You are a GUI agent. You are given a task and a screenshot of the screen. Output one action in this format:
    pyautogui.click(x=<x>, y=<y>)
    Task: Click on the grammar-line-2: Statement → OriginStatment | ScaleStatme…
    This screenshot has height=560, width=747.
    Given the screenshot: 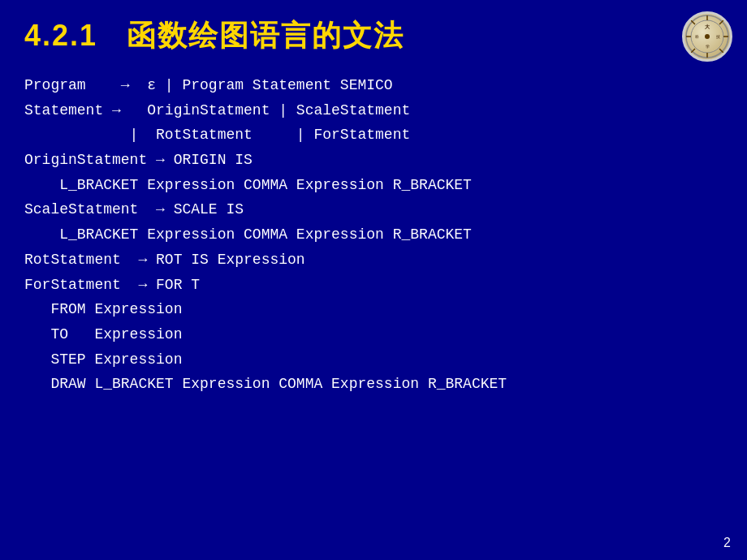 What is the action you would take?
    pyautogui.click(x=374, y=111)
    